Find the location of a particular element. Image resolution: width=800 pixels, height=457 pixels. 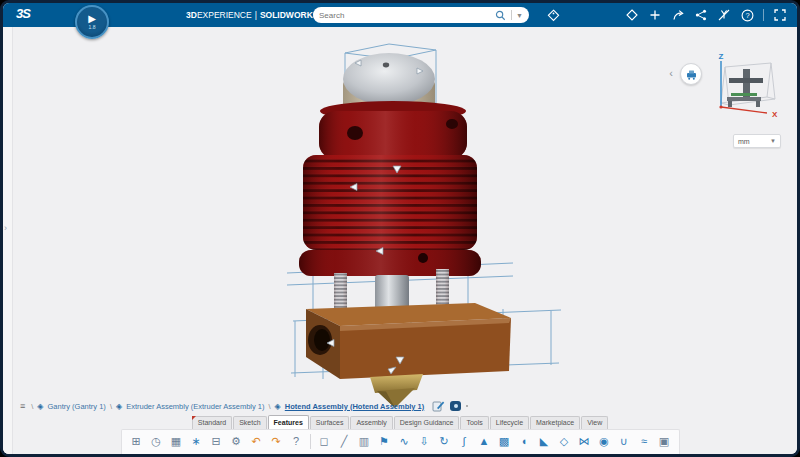

tab-marketplace: Marketplace is located at coordinates (555, 422).